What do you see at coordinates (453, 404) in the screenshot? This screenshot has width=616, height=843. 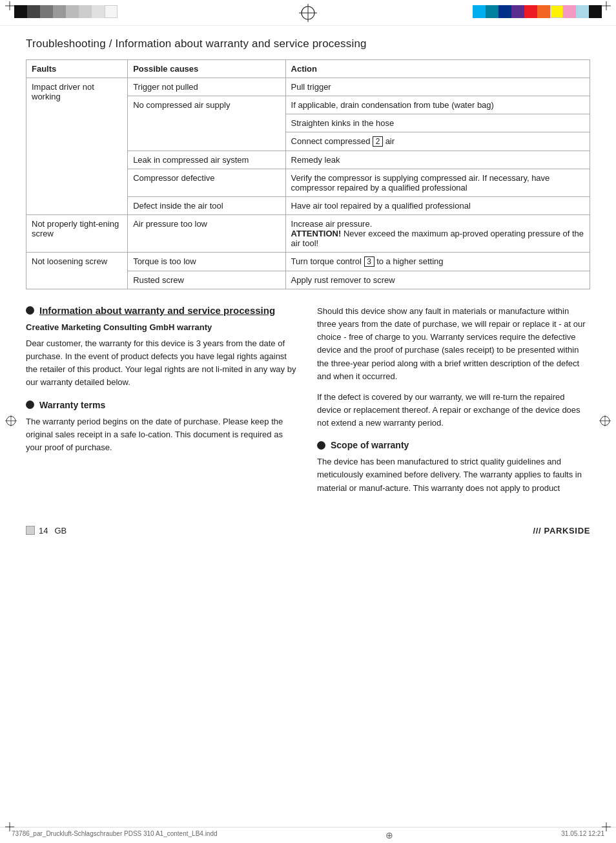 I see `warranty-right-col: Should this device show any fault in mat…` at bounding box center [453, 404].